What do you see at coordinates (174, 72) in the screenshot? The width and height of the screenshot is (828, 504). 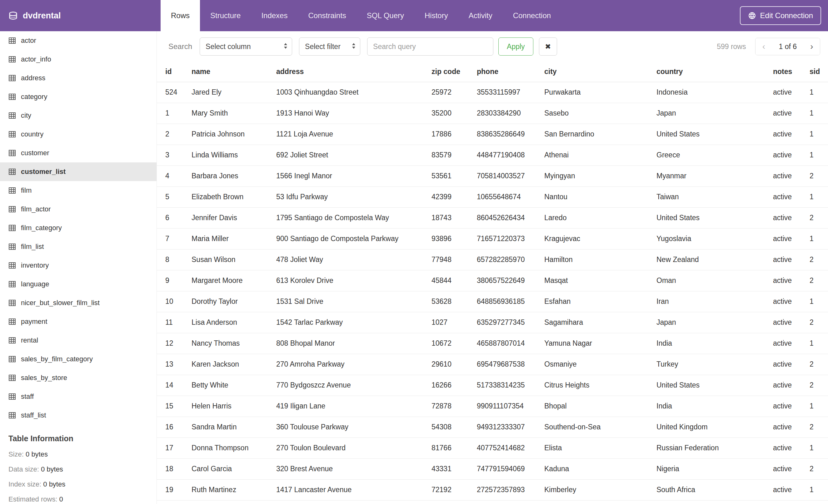 I see `column-header-id: id` at bounding box center [174, 72].